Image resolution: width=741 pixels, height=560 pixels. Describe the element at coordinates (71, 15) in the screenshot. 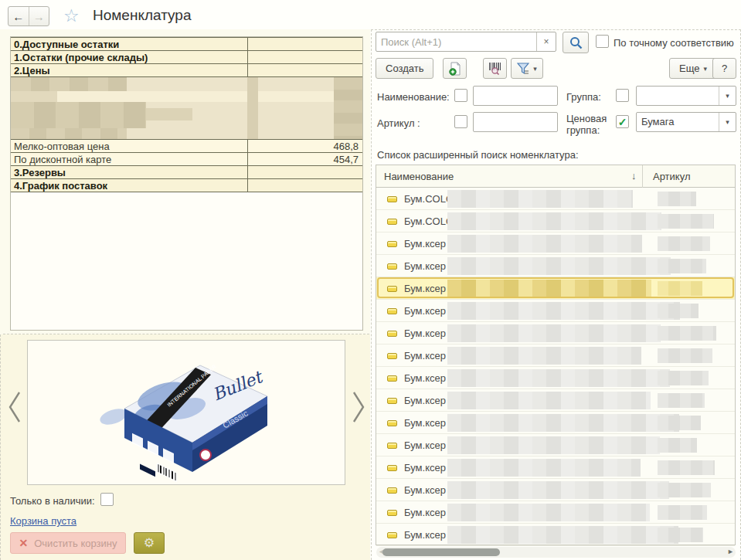

I see `favorite-star-icon: ☆` at that location.